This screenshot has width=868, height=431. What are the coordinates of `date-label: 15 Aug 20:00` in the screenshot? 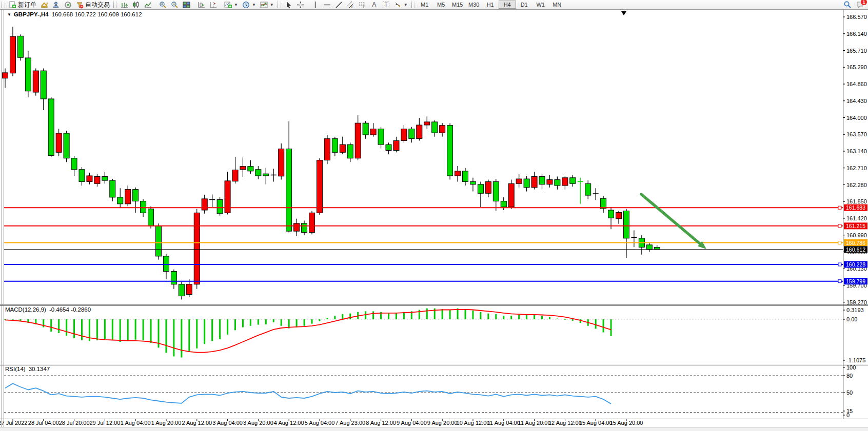 It's located at (627, 423).